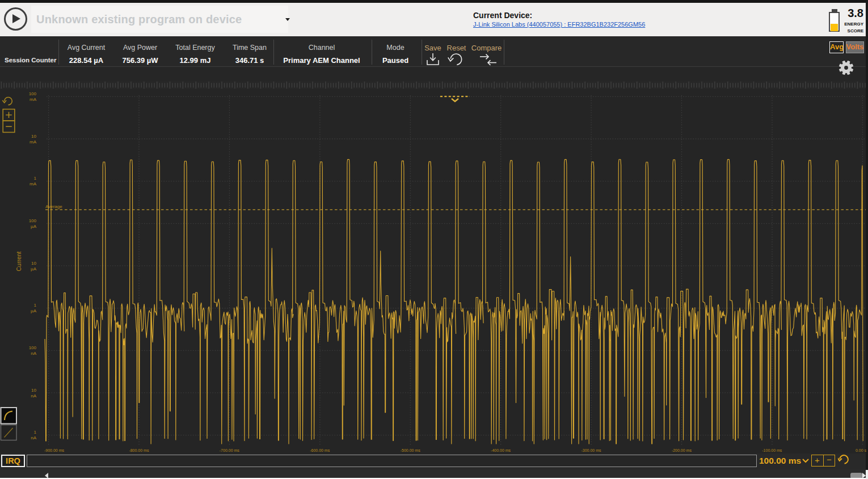 Image resolution: width=868 pixels, height=479 pixels. What do you see at coordinates (501, 450) in the screenshot?
I see `svg-text: -400.00 ms` at bounding box center [501, 450].